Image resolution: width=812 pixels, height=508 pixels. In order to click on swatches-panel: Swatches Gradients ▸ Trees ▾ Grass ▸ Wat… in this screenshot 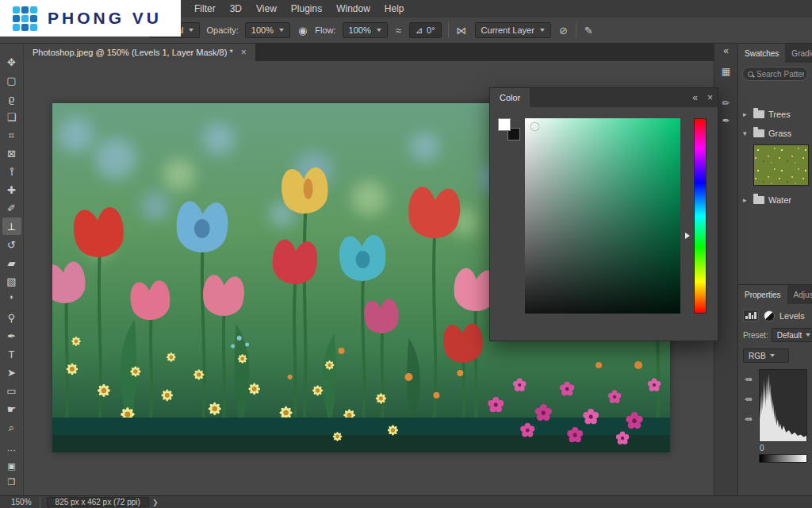, I will do `click(776, 164)`.